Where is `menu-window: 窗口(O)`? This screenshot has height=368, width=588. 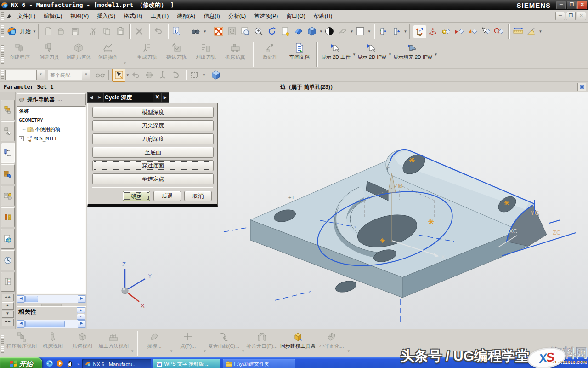
menu-window: 窗口(O) is located at coordinates (296, 17).